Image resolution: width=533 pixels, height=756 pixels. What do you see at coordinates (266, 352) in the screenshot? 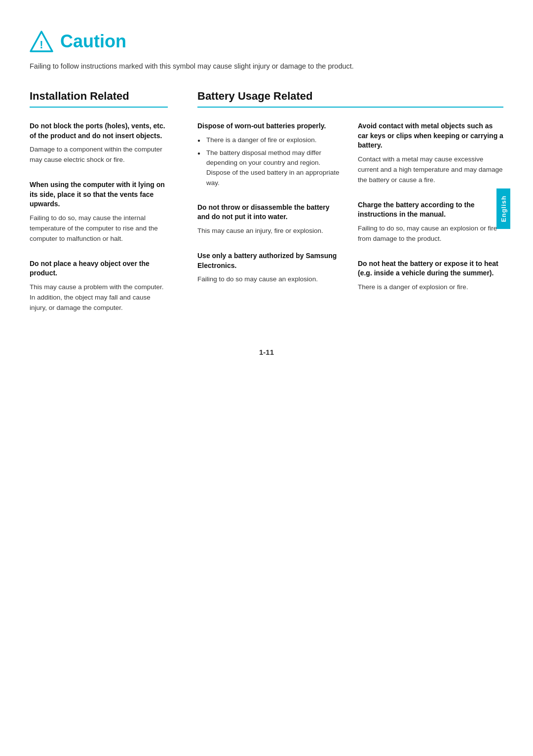
I see `page-number: 1-11` at bounding box center [266, 352].